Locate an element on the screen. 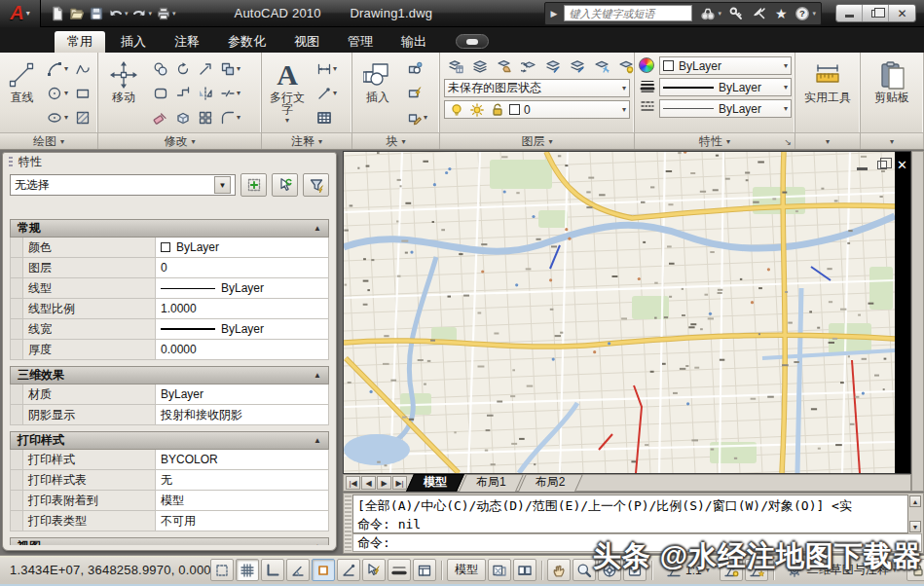 The width and height of the screenshot is (924, 586). subscription-key-icon is located at coordinates (736, 14).